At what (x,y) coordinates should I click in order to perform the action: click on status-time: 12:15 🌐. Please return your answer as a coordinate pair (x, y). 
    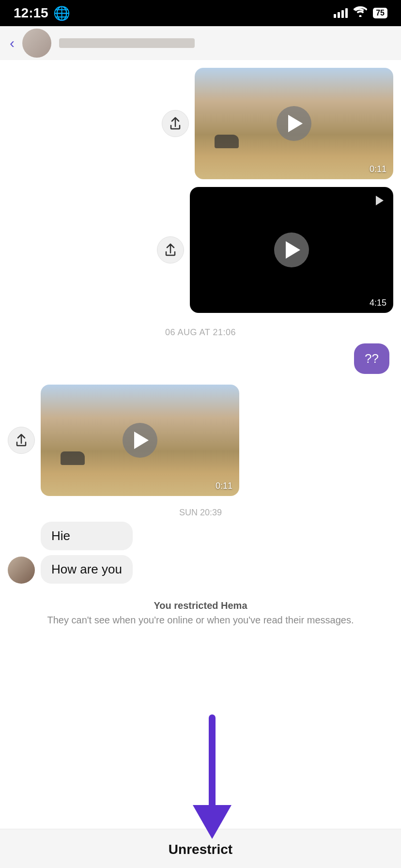
    Looking at the image, I should click on (42, 14).